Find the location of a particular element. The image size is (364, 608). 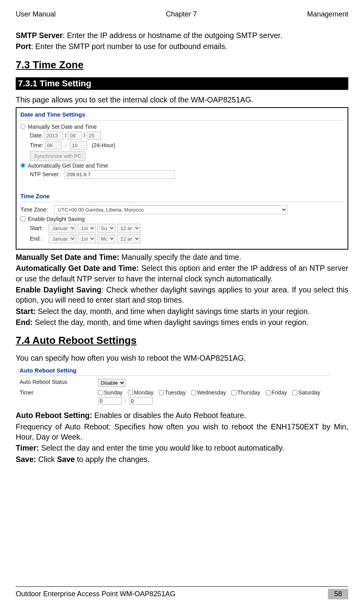

hdr-center: Chapter 7 is located at coordinates (181, 14).